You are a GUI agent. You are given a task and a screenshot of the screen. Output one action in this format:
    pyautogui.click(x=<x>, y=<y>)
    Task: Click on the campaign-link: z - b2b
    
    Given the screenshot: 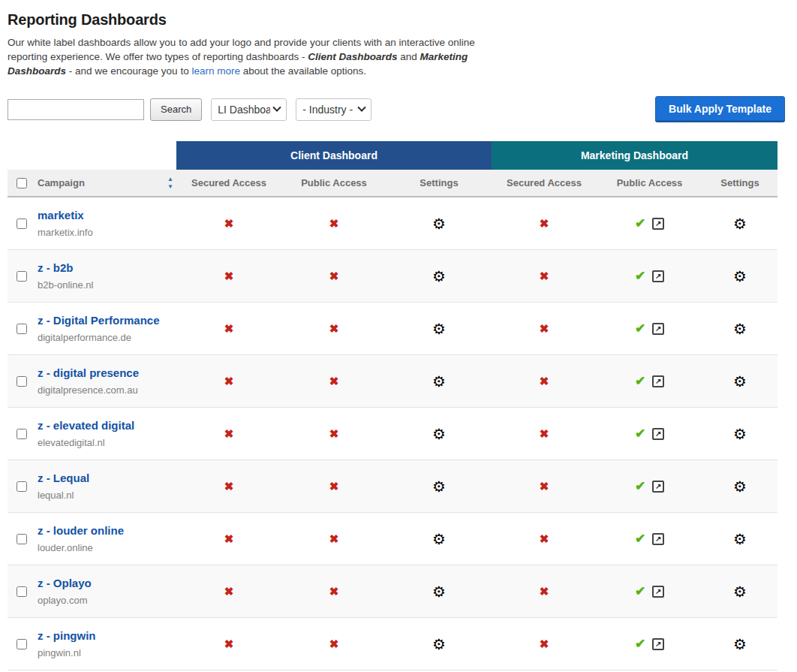 What is the action you would take?
    pyautogui.click(x=107, y=267)
    